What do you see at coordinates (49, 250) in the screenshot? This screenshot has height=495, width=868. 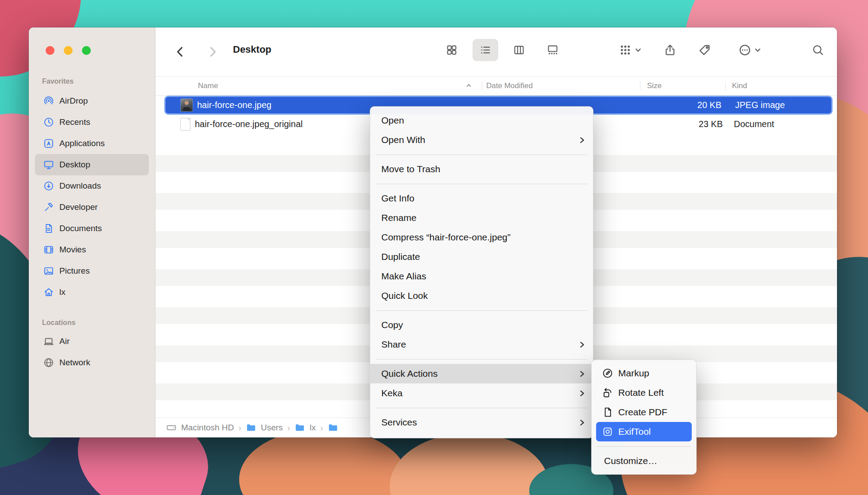 I see `film-icon` at bounding box center [49, 250].